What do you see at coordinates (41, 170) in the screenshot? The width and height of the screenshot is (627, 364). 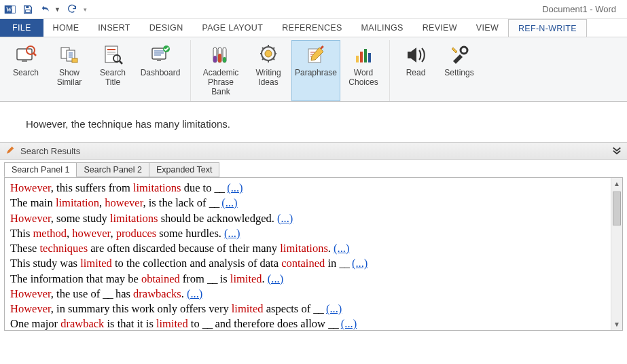 I see `tab-search-panel-1: Search Panel 1` at bounding box center [41, 170].